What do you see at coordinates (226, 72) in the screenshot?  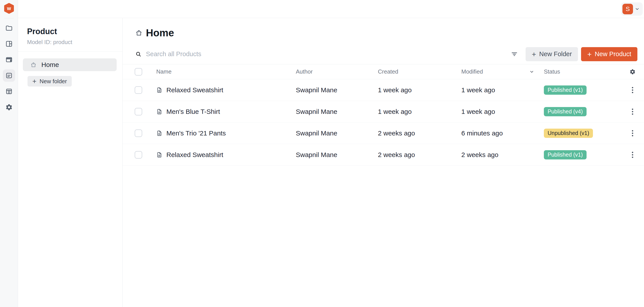 I see `column-header-name: Name` at bounding box center [226, 72].